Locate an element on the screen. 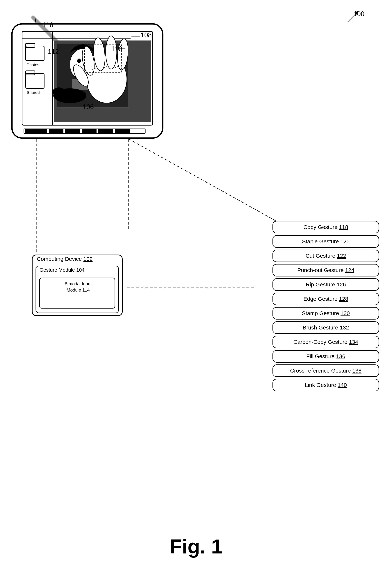 The width and height of the screenshot is (392, 582). gesture-item-copy: Copy Gesture 118 is located at coordinates (326, 227).